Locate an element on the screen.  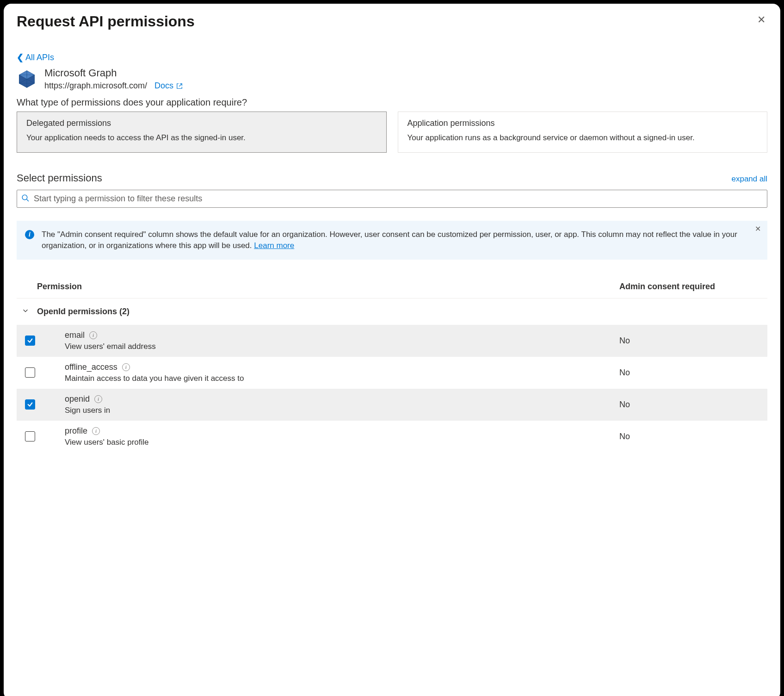
back-link-label: All APIs is located at coordinates (40, 57).